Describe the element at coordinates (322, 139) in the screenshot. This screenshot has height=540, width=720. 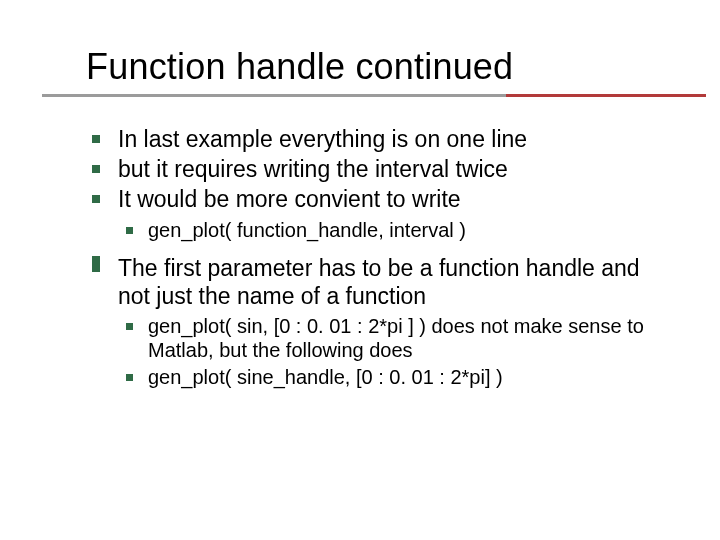
I see `bullet-text: In last example everything is on one lin…` at that location.